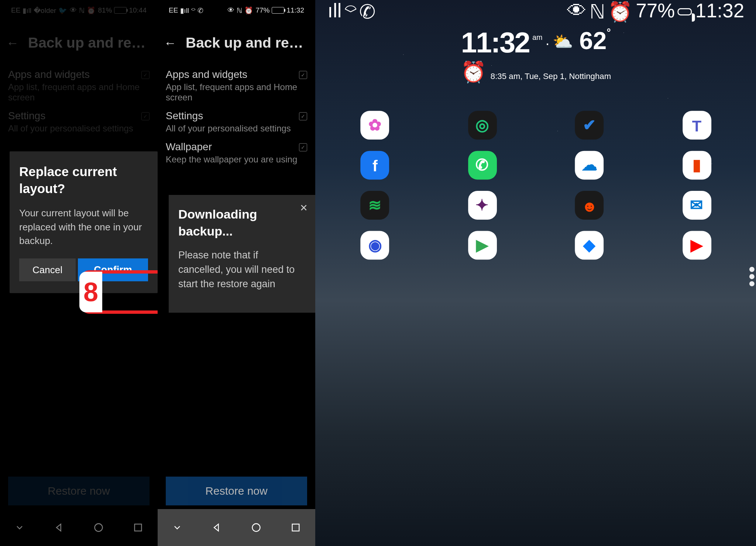  I want to click on option-title: Settings, so click(233, 116).